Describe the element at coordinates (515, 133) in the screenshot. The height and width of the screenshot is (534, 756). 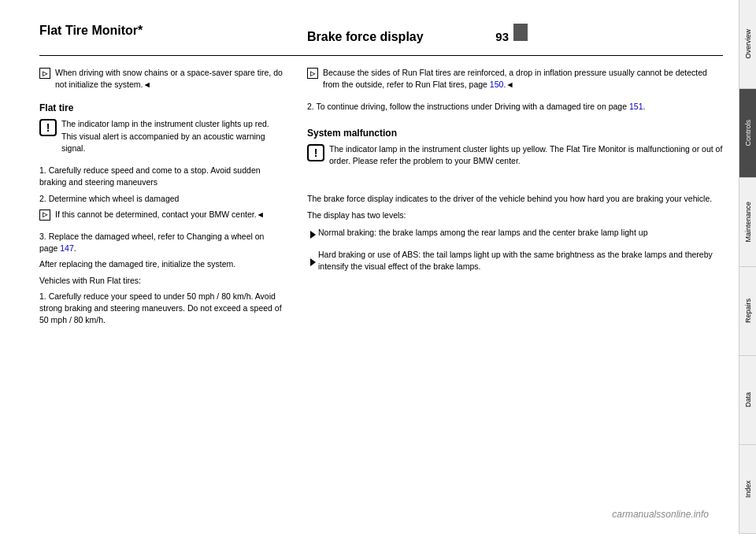
I see `system-malfunction-title: System malfunction` at that location.